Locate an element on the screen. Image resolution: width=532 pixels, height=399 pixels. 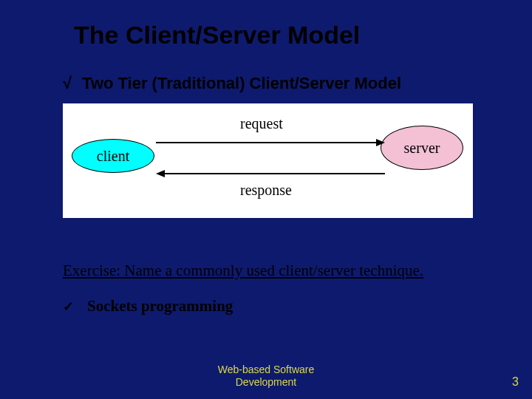
request-arrow-line is located at coordinates (266, 143).